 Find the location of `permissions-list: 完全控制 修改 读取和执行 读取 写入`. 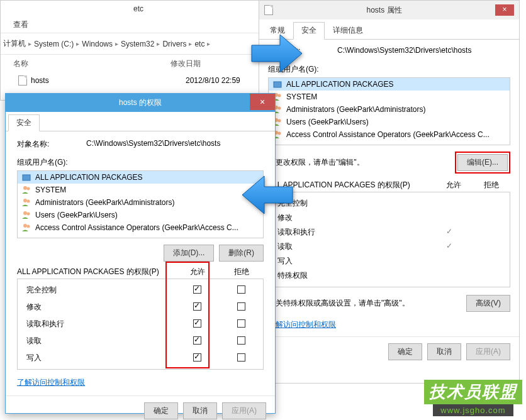

permissions-list: 完全控制 修改 读取和执行 读取 写入 is located at coordinates (140, 324).